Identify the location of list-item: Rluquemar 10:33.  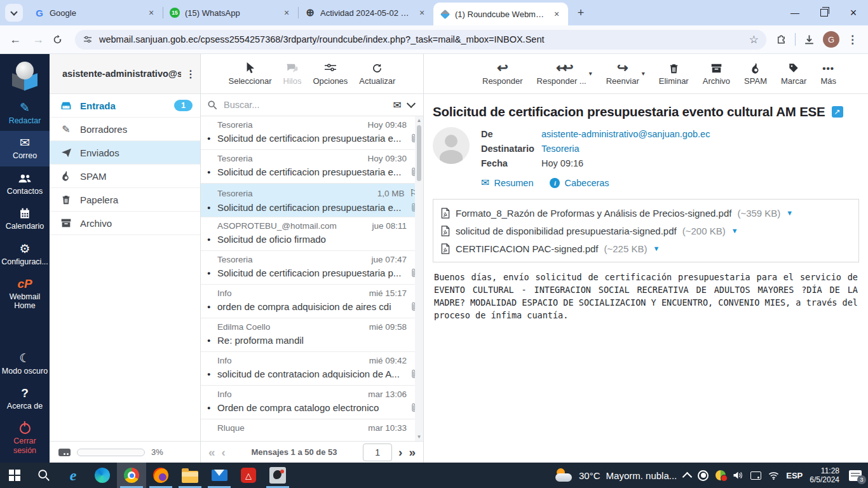
(312, 429).